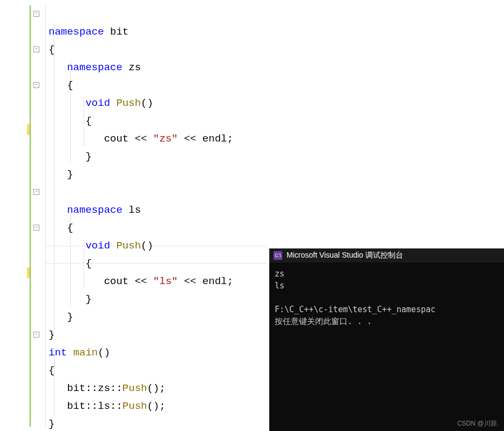  What do you see at coordinates (278, 255) in the screenshot?
I see `vs-icon: C:\` at bounding box center [278, 255].